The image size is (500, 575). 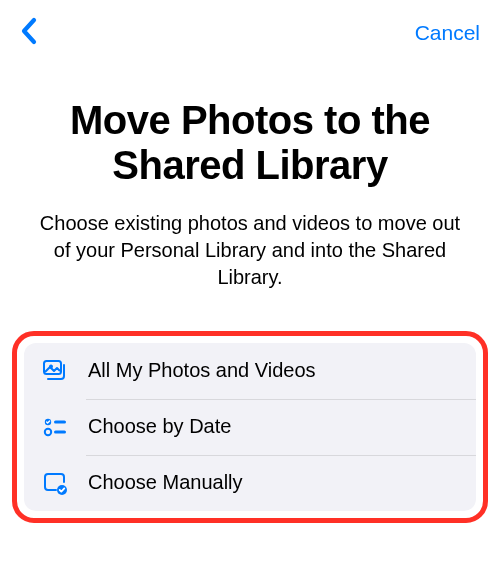 I want to click on page-title: Move Photos to the Shared Library, so click(x=250, y=143).